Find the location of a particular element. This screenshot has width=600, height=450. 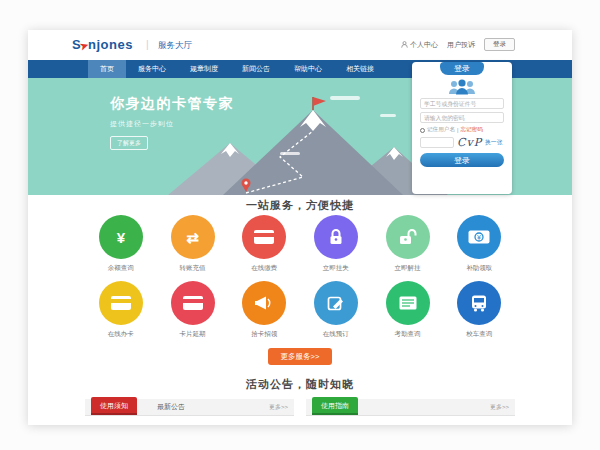

personal-center-label: 个人中心 is located at coordinates (424, 45).